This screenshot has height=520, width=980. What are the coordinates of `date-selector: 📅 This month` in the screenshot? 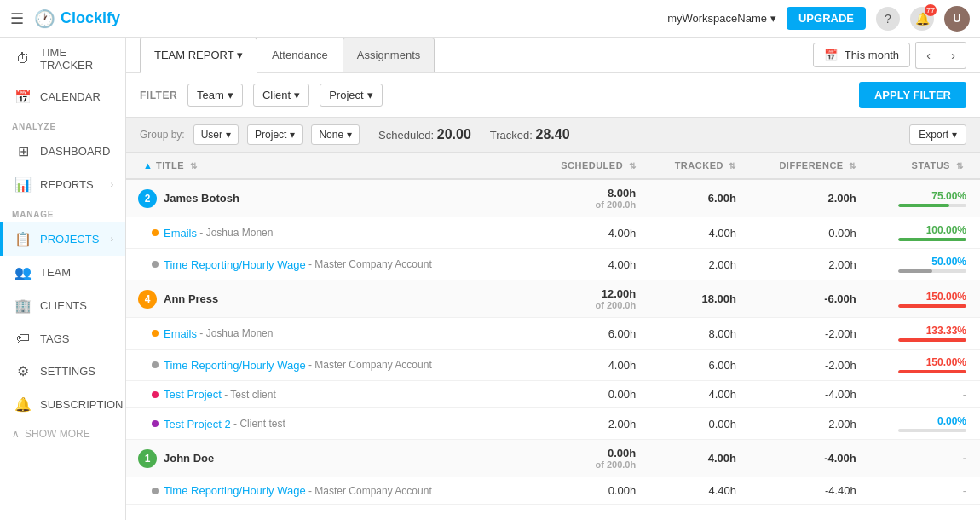 It's located at (862, 55).